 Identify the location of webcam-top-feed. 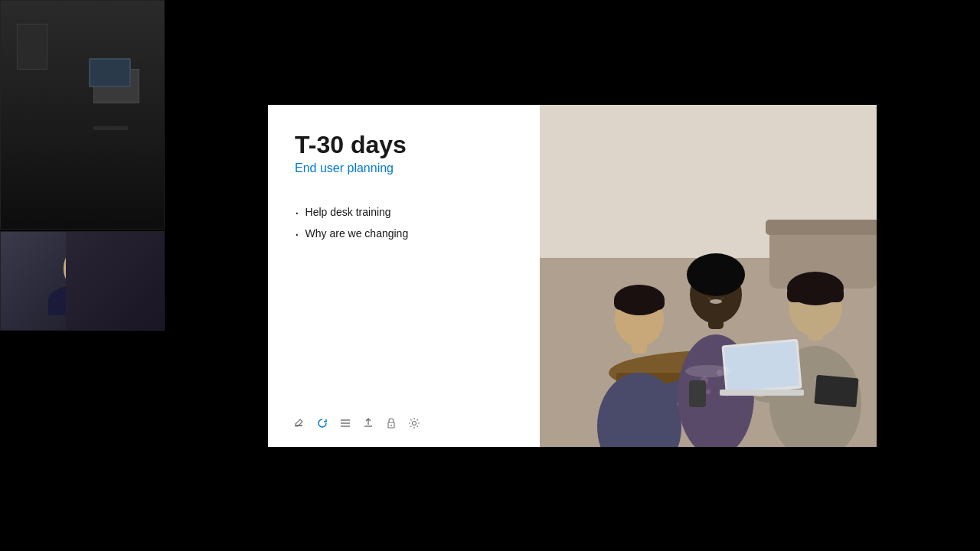
(83, 115).